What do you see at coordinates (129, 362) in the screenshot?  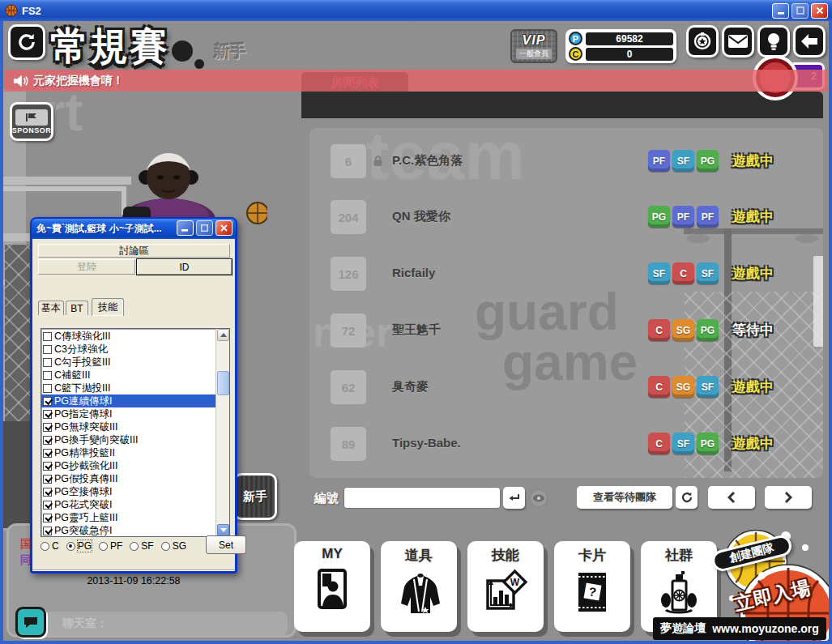 I see `skill-row: C勾手投籃III` at bounding box center [129, 362].